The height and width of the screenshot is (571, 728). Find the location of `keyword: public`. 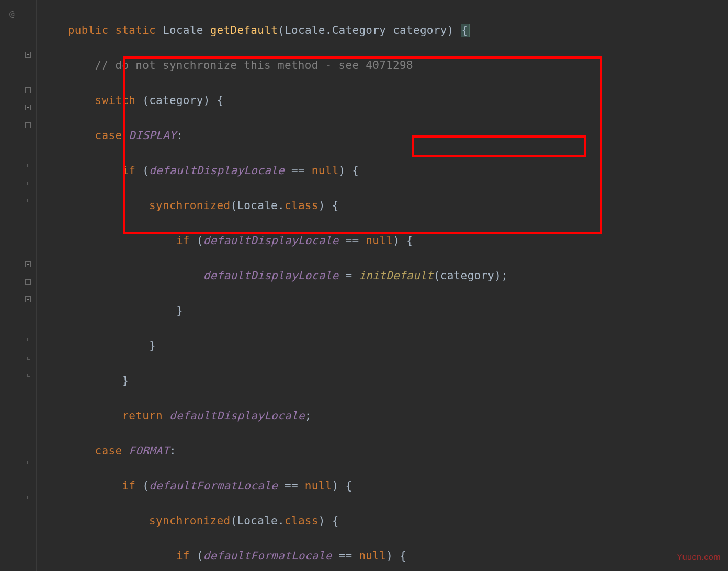

keyword: public is located at coordinates (88, 30).